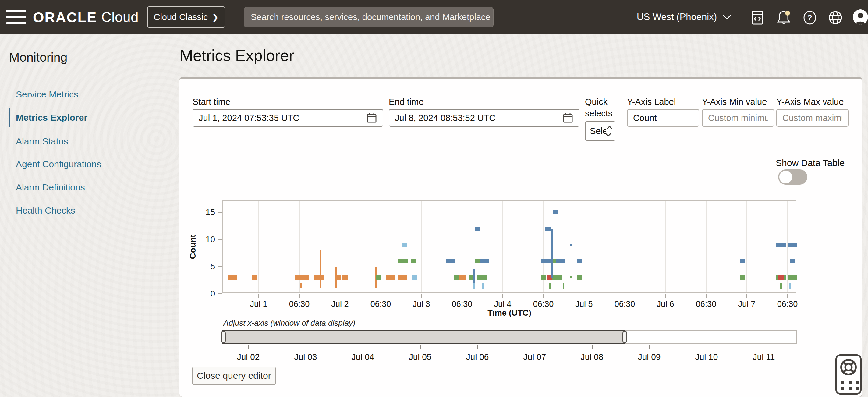 The image size is (868, 397). Describe the element at coordinates (213, 267) in the screenshot. I see `y-tick-label: 5` at that location.